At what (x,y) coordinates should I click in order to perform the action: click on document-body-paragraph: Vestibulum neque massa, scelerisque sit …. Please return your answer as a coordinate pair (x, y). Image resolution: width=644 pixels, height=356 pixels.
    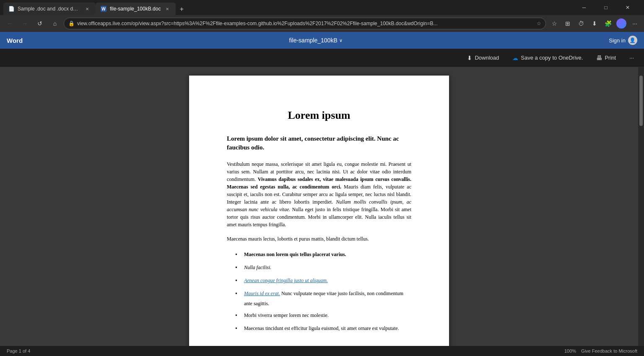
    Looking at the image, I should click on (319, 194).